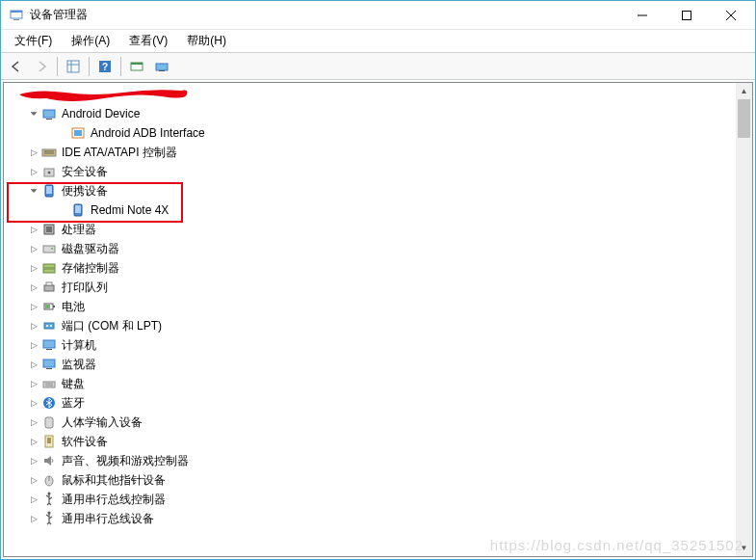 The height and width of the screenshot is (560, 756). What do you see at coordinates (378, 441) in the screenshot?
I see `tree-node-software: ▷ 软件设备` at bounding box center [378, 441].